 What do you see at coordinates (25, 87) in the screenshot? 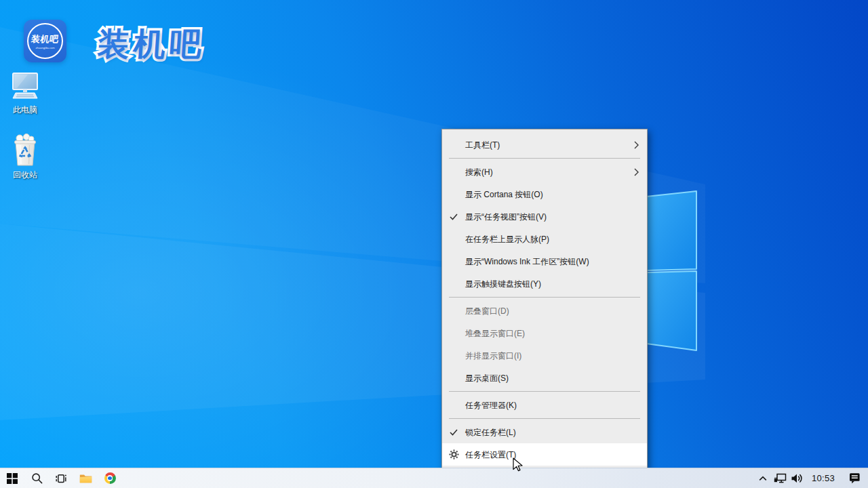
I see `this-pc-icon` at bounding box center [25, 87].